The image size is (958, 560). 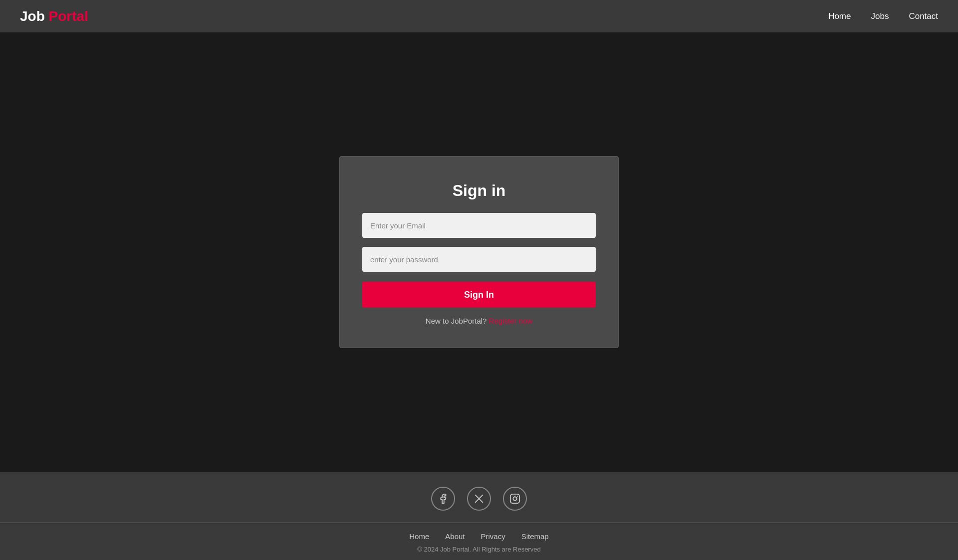 I want to click on main-nav: Home Jobs Contact, so click(x=883, y=16).